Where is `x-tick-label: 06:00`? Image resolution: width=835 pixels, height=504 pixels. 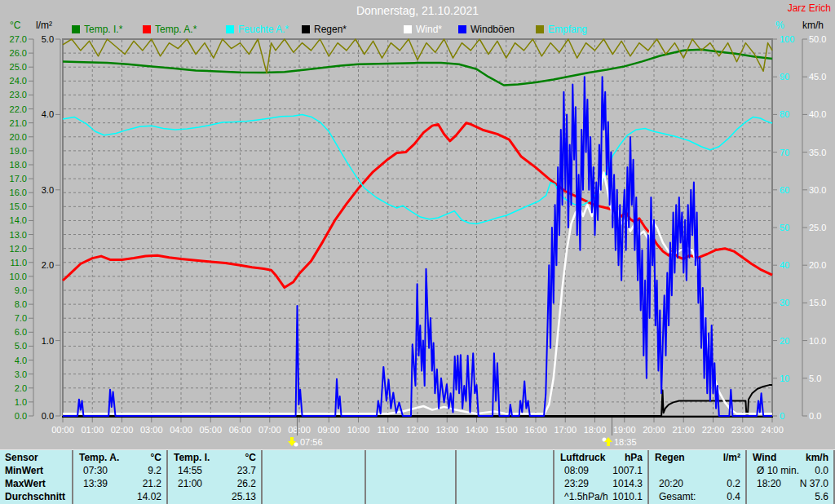 x-tick-label: 06:00 is located at coordinates (241, 430).